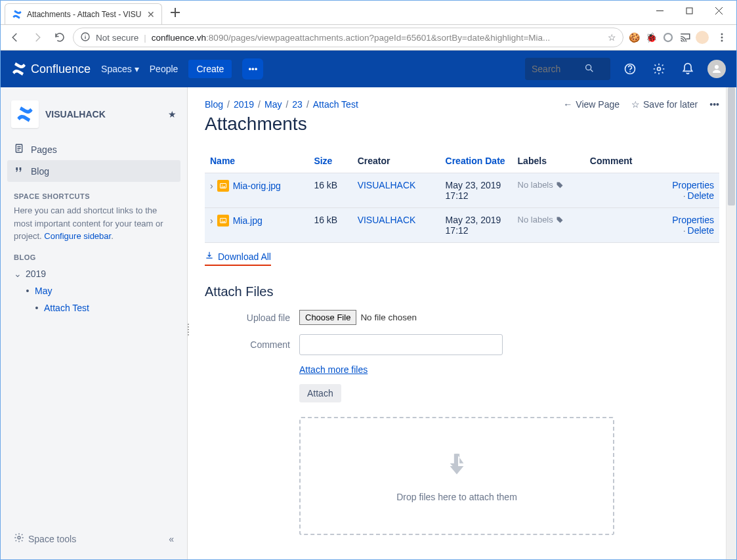 The image size is (737, 560). What do you see at coordinates (244, 104) in the screenshot?
I see `crumb-year: 2019` at bounding box center [244, 104].